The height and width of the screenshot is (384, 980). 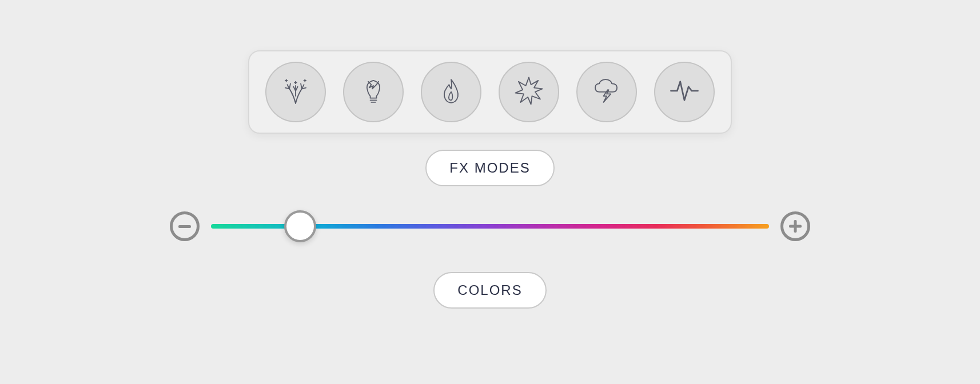 What do you see at coordinates (795, 226) in the screenshot?
I see `color-increase-button` at bounding box center [795, 226].